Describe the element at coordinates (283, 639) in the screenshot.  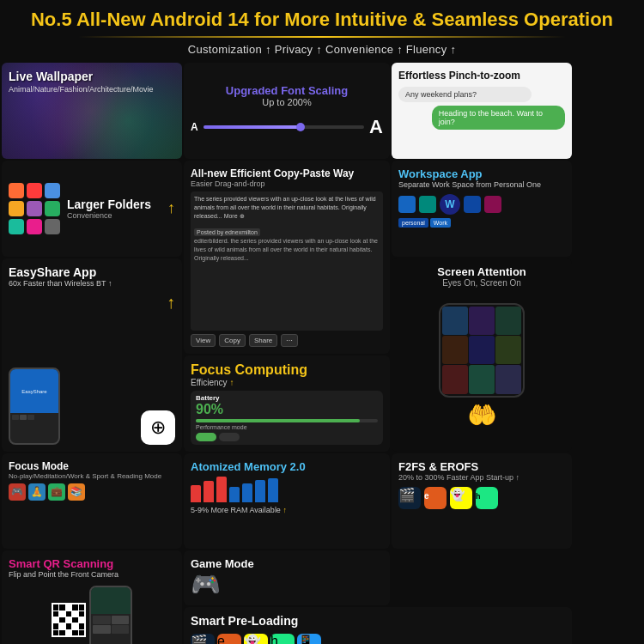
I see `spl-app-4: h` at that location.